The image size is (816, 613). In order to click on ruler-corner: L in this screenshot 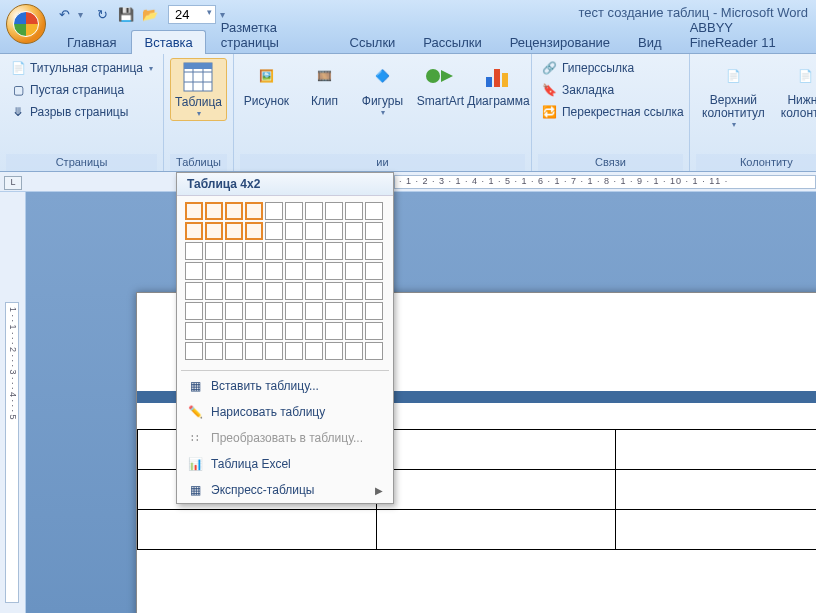, I will do `click(13, 183)`.